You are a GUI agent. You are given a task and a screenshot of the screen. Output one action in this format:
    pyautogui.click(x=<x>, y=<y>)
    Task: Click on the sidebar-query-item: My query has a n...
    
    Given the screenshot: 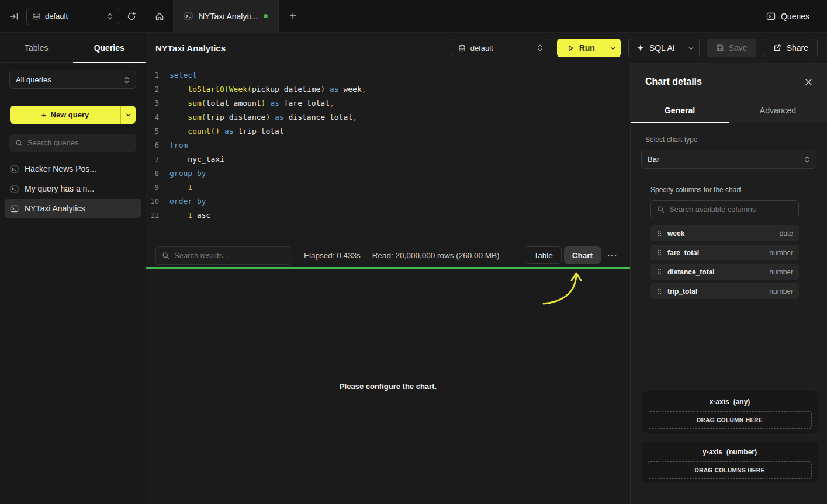 What is the action you would take?
    pyautogui.click(x=72, y=189)
    